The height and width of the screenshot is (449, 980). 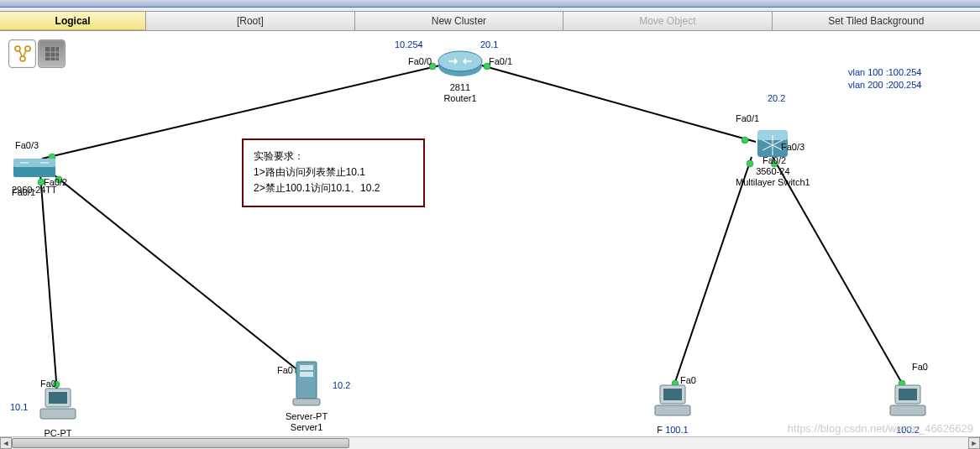 I want to click on server-model: Server-PT, so click(x=307, y=416).